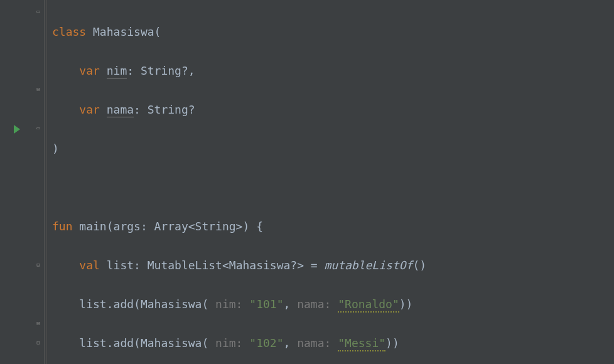  What do you see at coordinates (23, 182) in the screenshot?
I see `gutter: ▭ ⊟ ▭ ⊟ ⊟ ⊟` at bounding box center [23, 182].